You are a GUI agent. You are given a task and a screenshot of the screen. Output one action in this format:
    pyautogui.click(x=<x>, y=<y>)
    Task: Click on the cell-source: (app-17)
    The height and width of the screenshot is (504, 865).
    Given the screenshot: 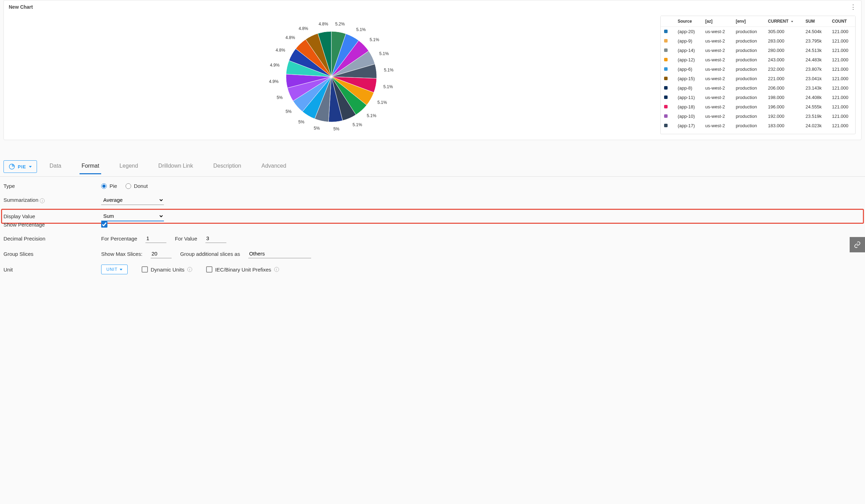 What is the action you would take?
    pyautogui.click(x=688, y=125)
    